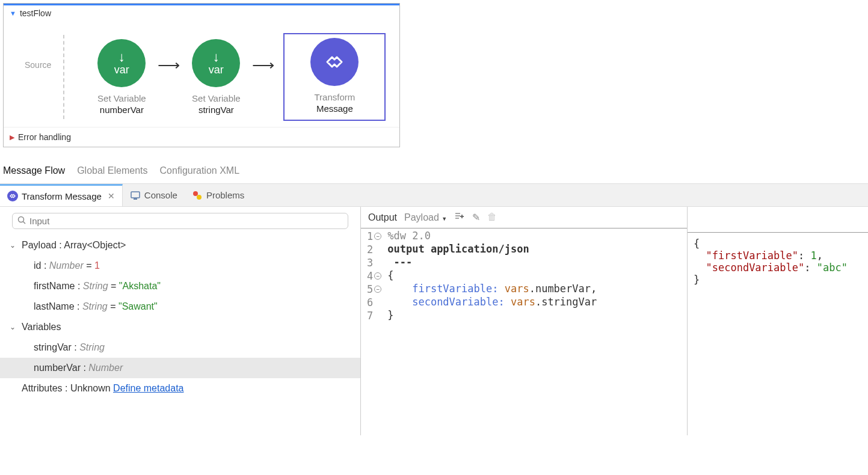 This screenshot has width=868, height=475. What do you see at coordinates (92, 348) in the screenshot?
I see `var-type: String` at bounding box center [92, 348].